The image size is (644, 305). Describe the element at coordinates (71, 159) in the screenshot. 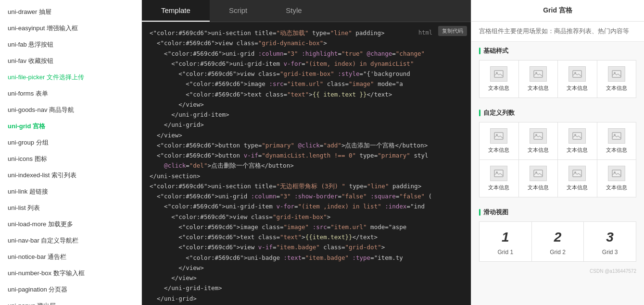

I see `sidebar-item-uni-icons: uni-icons 图标` at that location.